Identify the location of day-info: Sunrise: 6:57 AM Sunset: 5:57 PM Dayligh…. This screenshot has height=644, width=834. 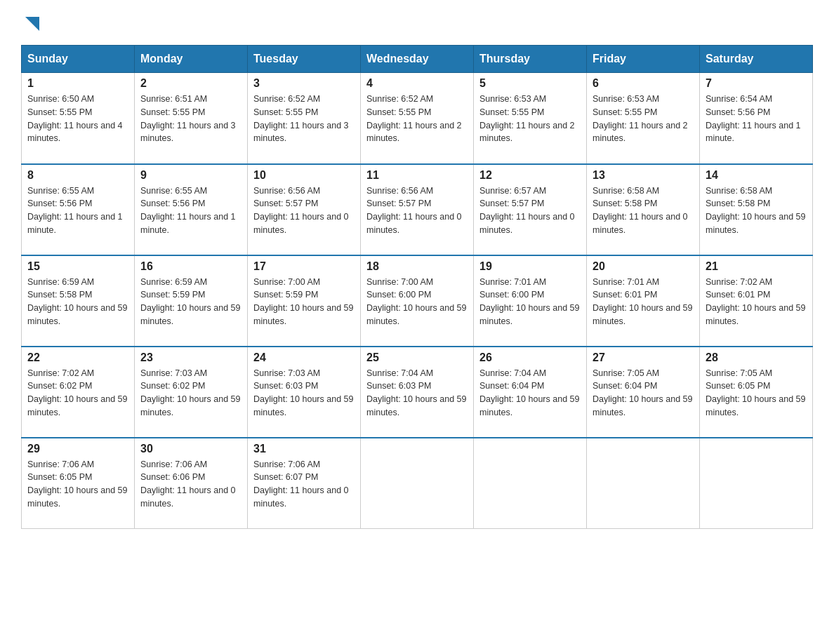
(530, 210).